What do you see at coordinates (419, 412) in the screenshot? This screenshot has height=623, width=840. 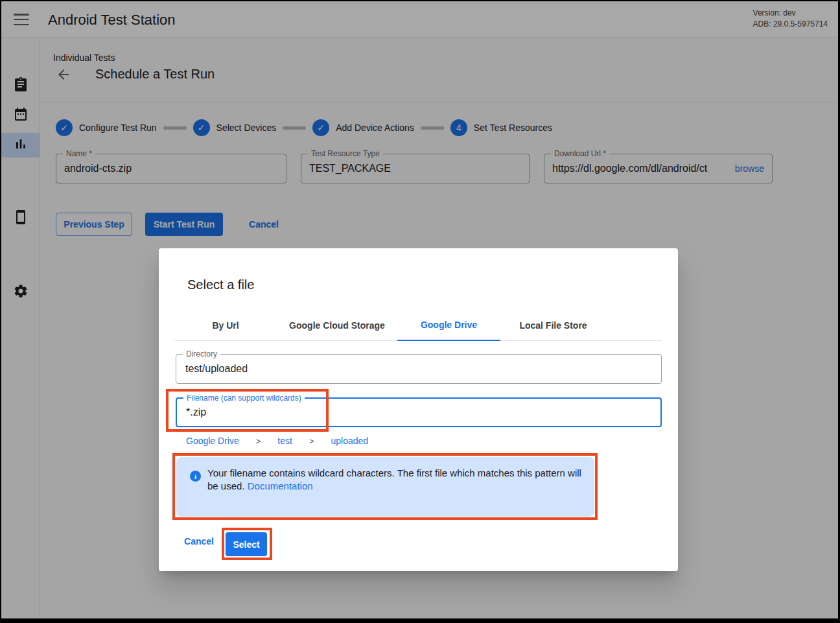 I see `filename-field: Filename (can support wildcards) *.zip` at bounding box center [419, 412].